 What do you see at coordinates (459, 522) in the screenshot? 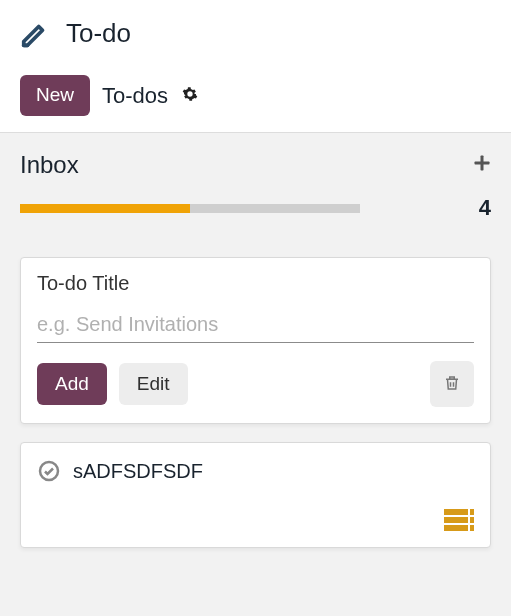
I see `list-lines-icon` at bounding box center [459, 522].